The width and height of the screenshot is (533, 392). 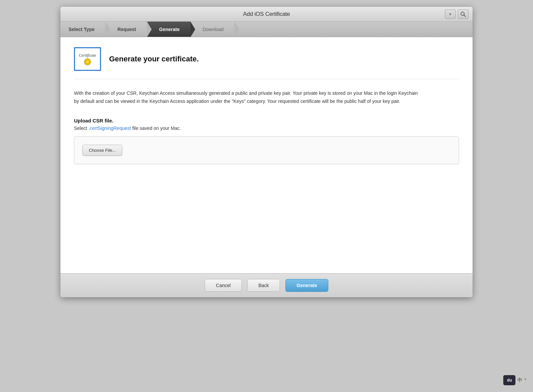 What do you see at coordinates (520, 380) in the screenshot?
I see `system-lang: 中` at bounding box center [520, 380].